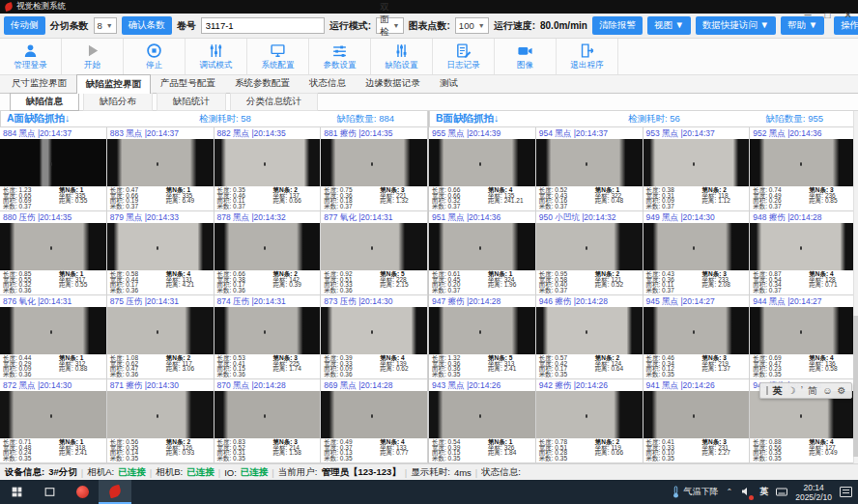 The width and height of the screenshot is (858, 504). What do you see at coordinates (375, 170) in the screenshot?
I see `defect-cell: 881 擦伤 |20:14:35长度: 0.75宽度: 0.36面积: 0.18…` at bounding box center [375, 170].